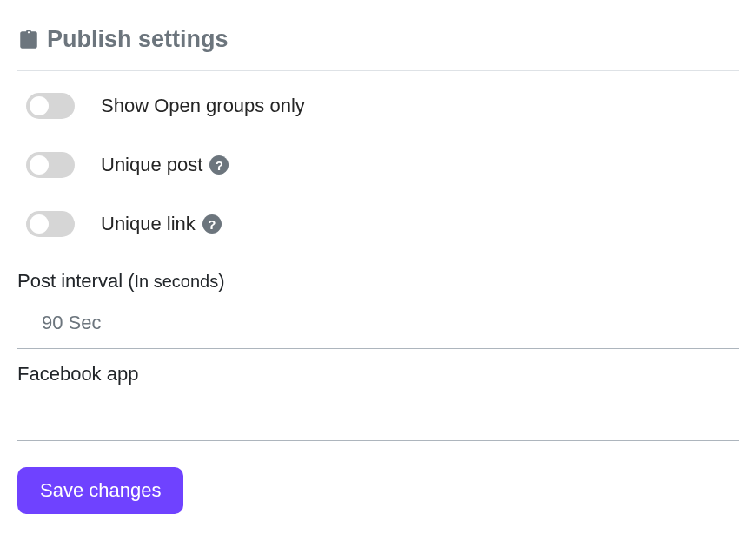 This screenshot has height=540, width=756. Describe the element at coordinates (177, 281) in the screenshot. I see `label-hint: In seconds` at that location.